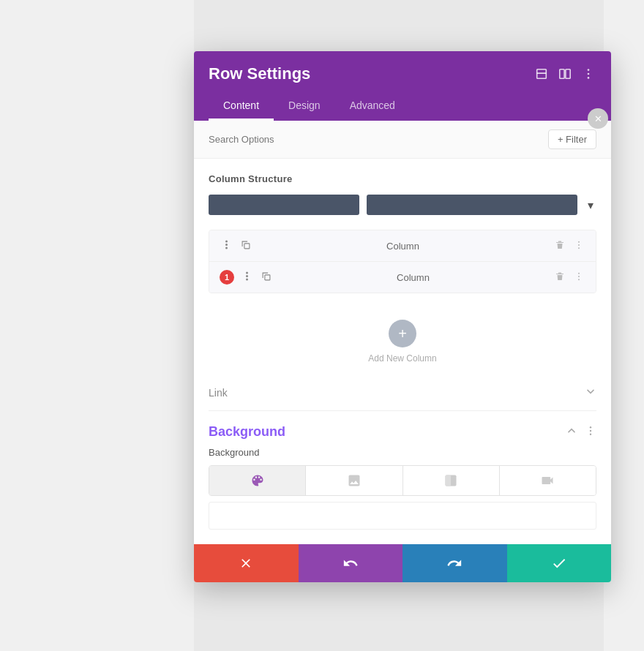 This screenshot has height=651, width=644. I want to click on tab-advanced: Advanced, so click(372, 107).